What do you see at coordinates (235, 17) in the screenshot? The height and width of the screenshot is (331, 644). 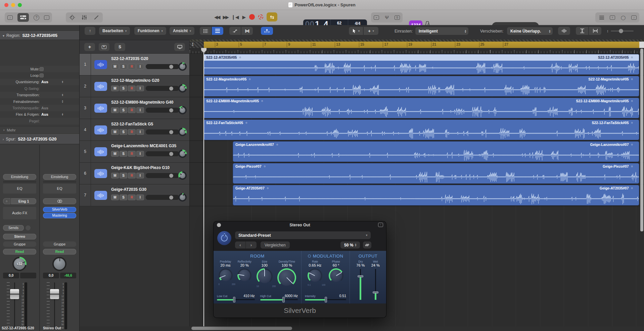 I see `go-to-beginning-button: ❙◀` at bounding box center [235, 17].